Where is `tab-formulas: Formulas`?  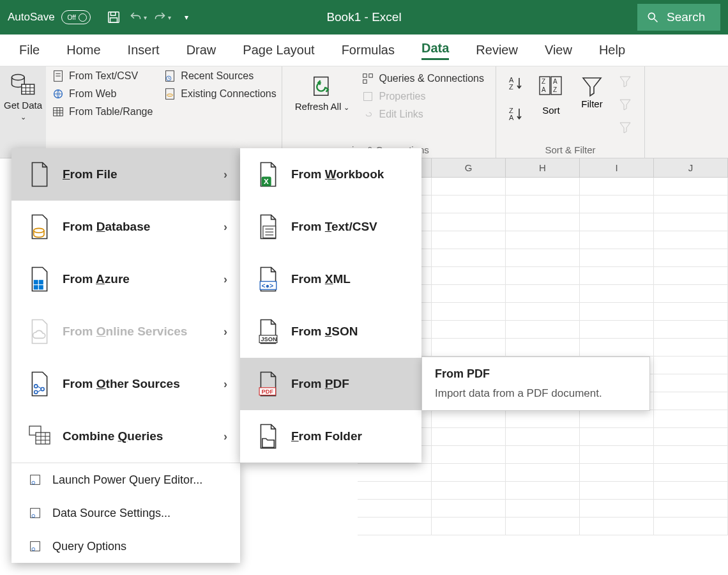 tab-formulas: Formulas is located at coordinates (368, 50).